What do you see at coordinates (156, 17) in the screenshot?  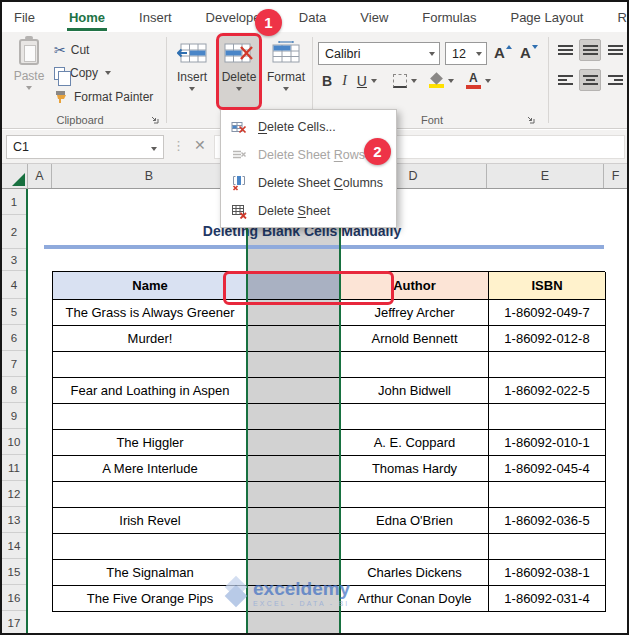 I see `tab-insert: Insert` at bounding box center [156, 17].